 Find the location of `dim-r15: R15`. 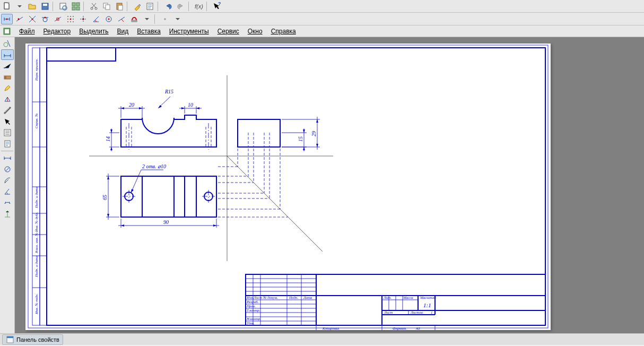

dim-r15: R15 is located at coordinates (169, 91).